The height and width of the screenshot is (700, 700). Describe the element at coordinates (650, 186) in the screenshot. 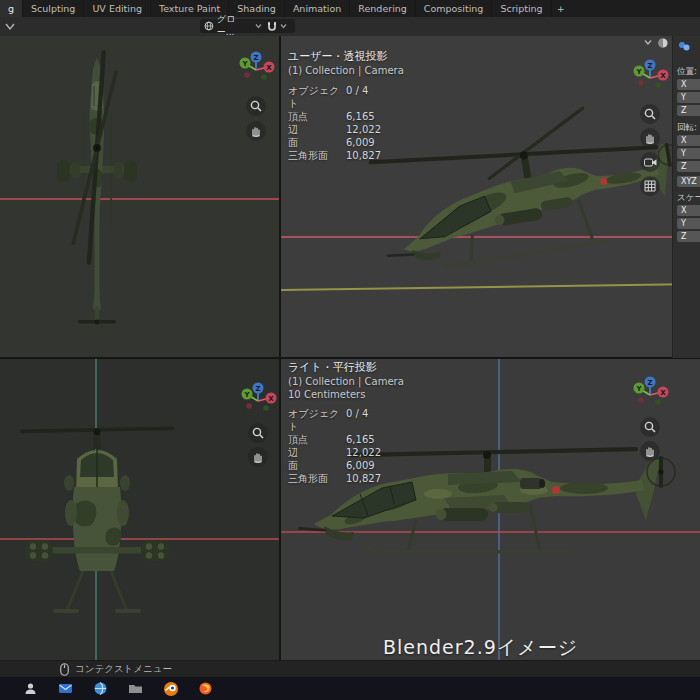

I see `toggle-grid-button` at that location.